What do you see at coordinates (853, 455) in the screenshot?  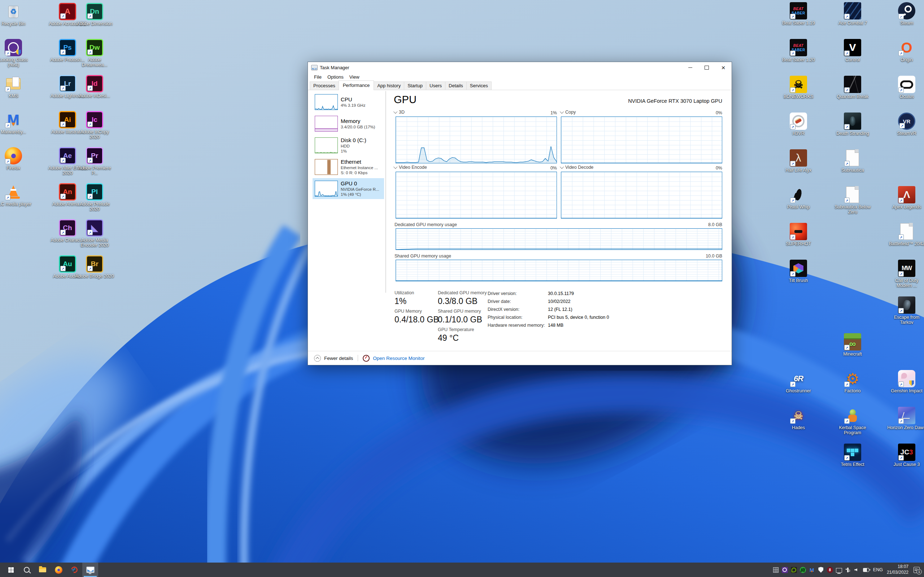 I see `desktop-shortcut: Tetris Effect` at bounding box center [853, 455].